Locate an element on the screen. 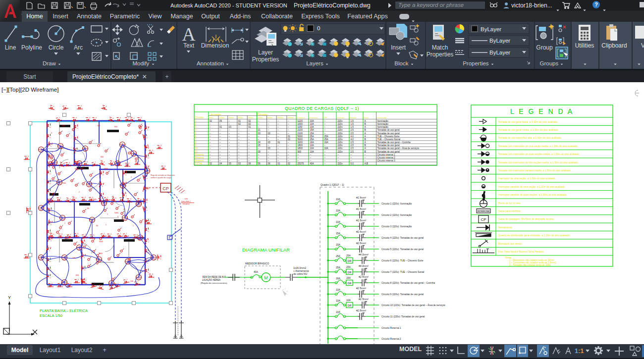 Image resolution: width=644 pixels, height=359 pixels. svg-text: 600 is located at coordinates (77, 275).